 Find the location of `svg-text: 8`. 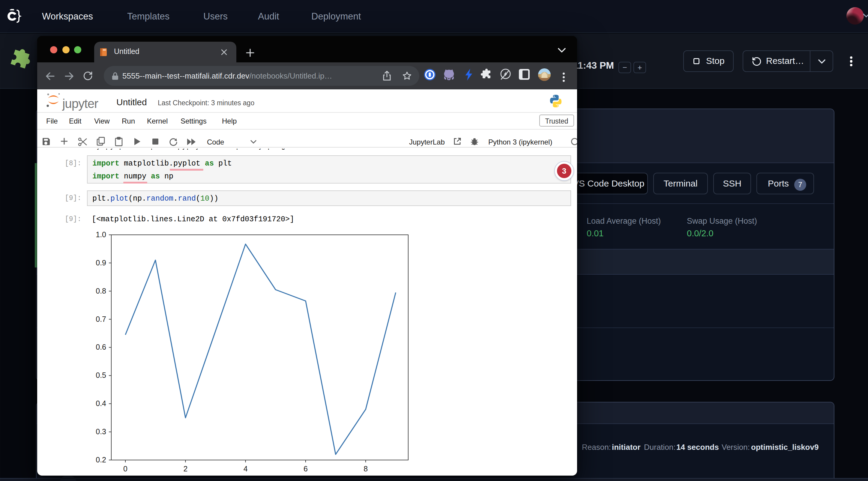

svg-text: 8 is located at coordinates (366, 469).